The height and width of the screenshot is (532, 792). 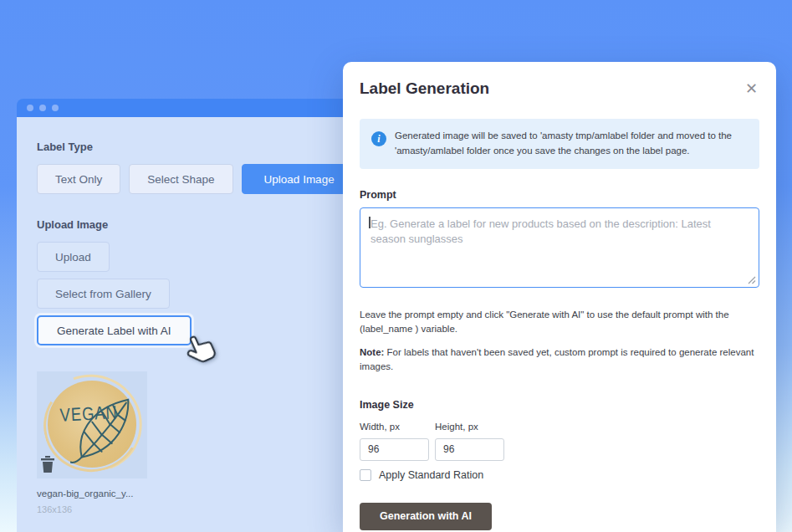 What do you see at coordinates (470, 427) in the screenshot?
I see `height-label: Height, px` at bounding box center [470, 427].